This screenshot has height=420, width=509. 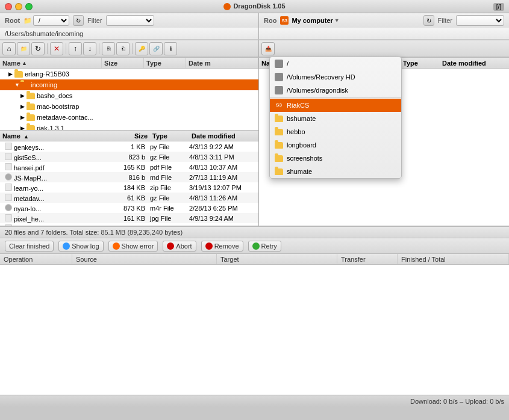 I want to click on computer-dropdown: / /Volumes/Recovery HD /Volumes/dragondi…, so click(x=336, y=118).